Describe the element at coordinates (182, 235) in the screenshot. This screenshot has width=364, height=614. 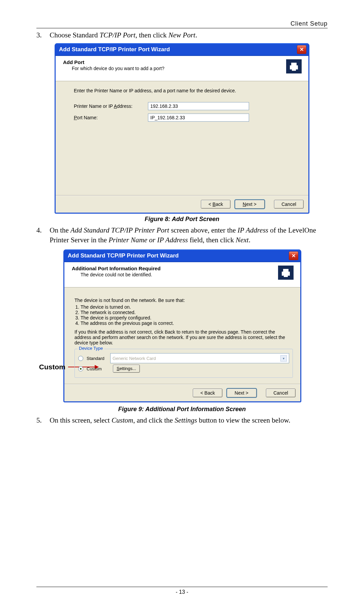
I see `step-4: 4. On the Add Standard TCP/IP Printer Po…` at that location.